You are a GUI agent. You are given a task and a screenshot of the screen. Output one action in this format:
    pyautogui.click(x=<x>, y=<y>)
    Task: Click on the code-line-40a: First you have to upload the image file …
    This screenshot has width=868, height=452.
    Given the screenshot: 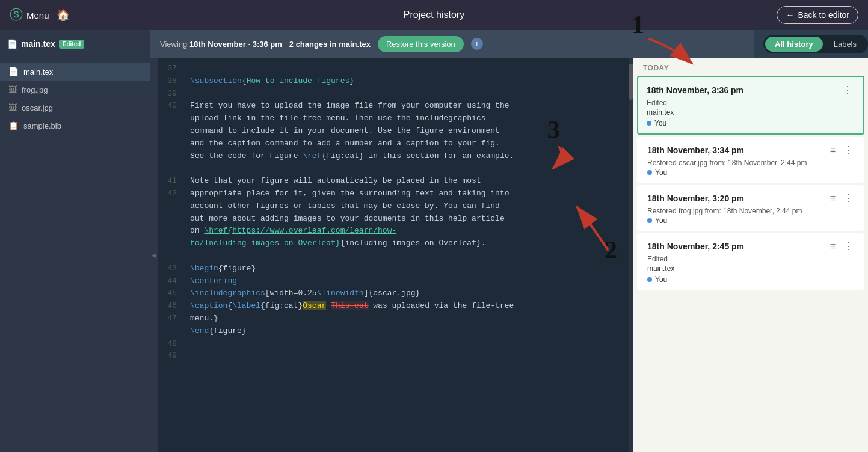 What is the action you would take?
    pyautogui.click(x=405, y=106)
    